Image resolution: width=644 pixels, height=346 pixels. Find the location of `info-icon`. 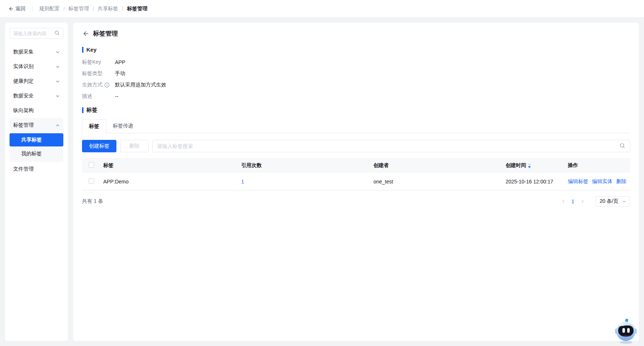

info-icon is located at coordinates (107, 85).